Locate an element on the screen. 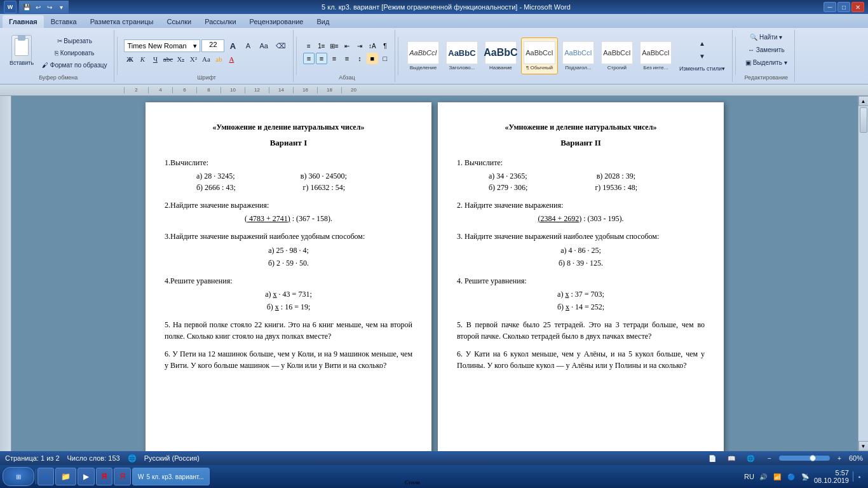 This screenshot has width=868, height=488. tab-view: Вид is located at coordinates (323, 22).